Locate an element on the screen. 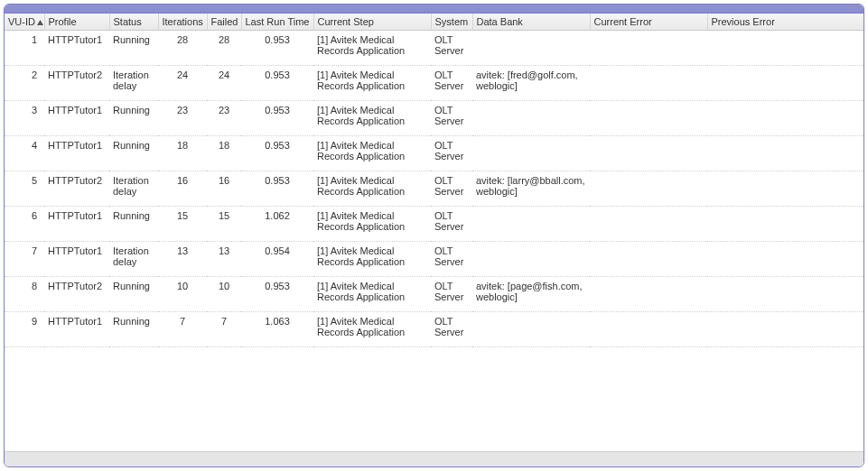  cell-vuid: 7 is located at coordinates (24, 260).